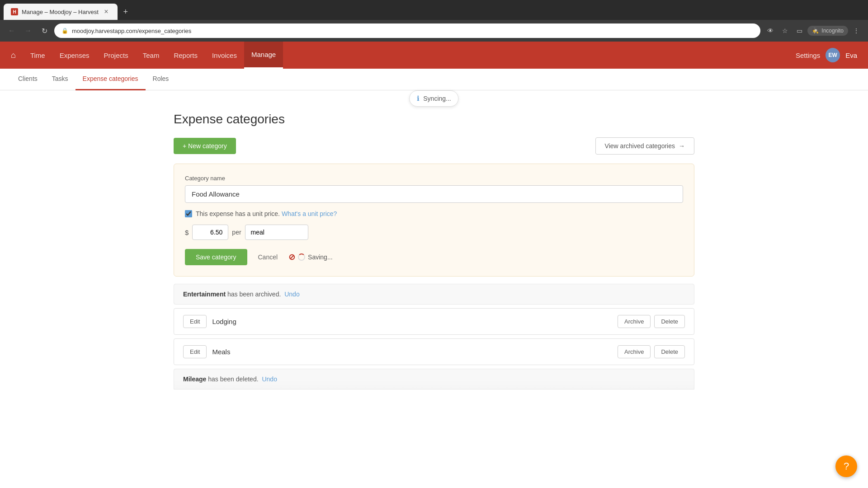  What do you see at coordinates (185, 55) in the screenshot?
I see `nav-item-reports: Reports` at bounding box center [185, 55].